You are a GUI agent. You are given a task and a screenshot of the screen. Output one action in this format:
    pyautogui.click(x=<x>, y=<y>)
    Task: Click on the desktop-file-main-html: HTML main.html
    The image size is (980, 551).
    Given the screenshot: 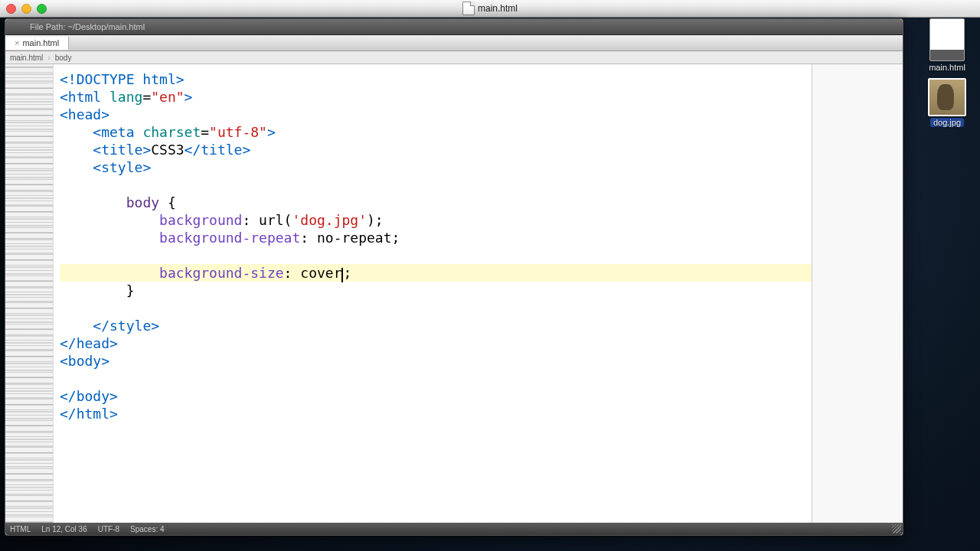 What is the action you would take?
    pyautogui.click(x=947, y=45)
    